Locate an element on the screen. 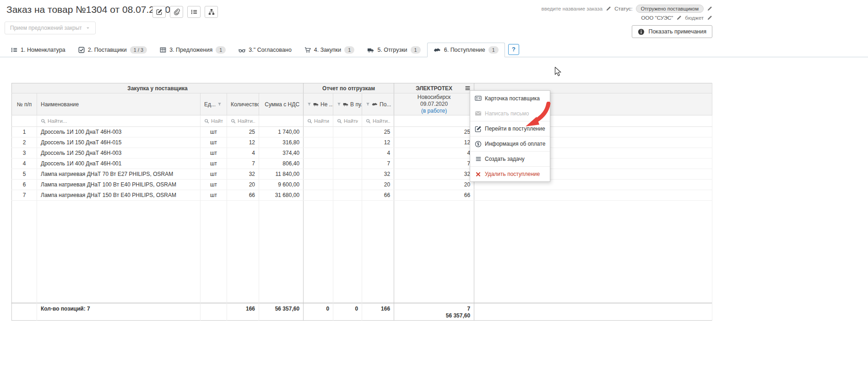 Image resolution: width=868 pixels, height=388 pixels. edit-square-icon is located at coordinates (159, 12).